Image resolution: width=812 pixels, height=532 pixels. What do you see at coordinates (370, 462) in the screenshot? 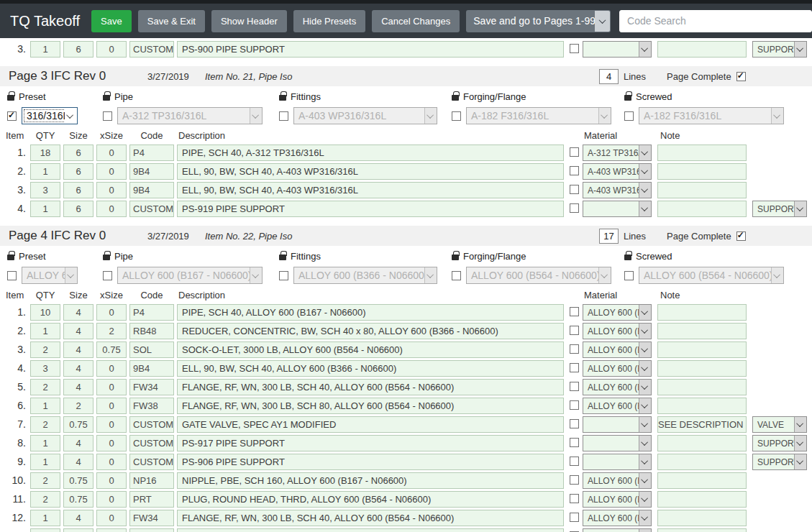
I see `description-field: PS-906 PIPE SUPPORT` at bounding box center [370, 462].